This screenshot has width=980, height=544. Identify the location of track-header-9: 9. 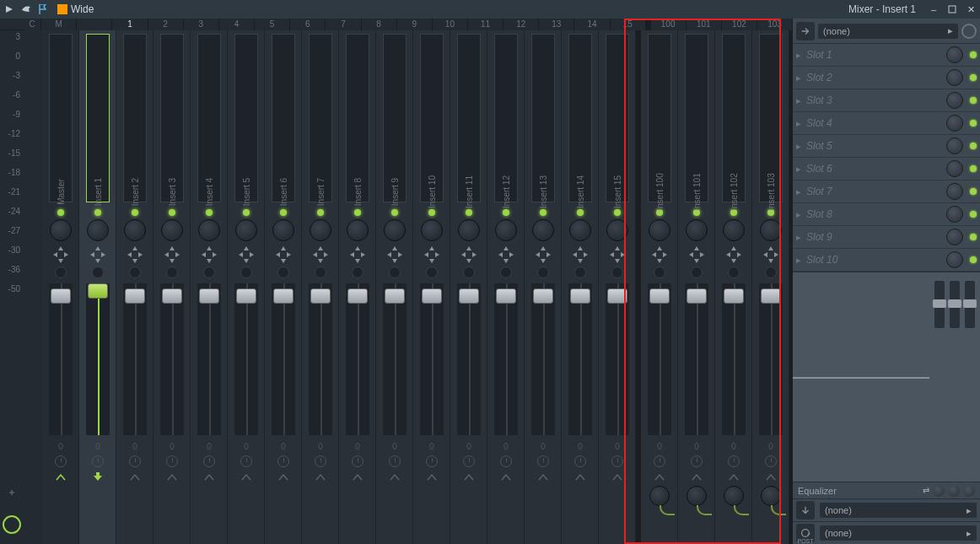
(415, 24).